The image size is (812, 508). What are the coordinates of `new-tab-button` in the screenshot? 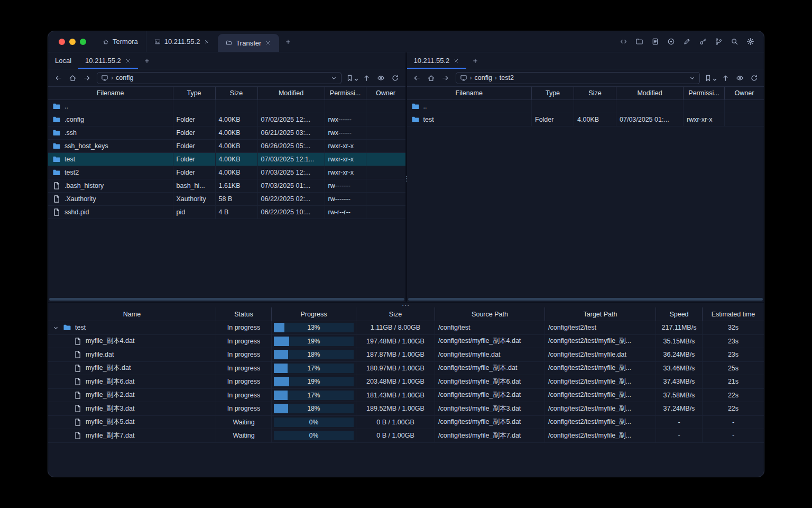 It's located at (288, 41).